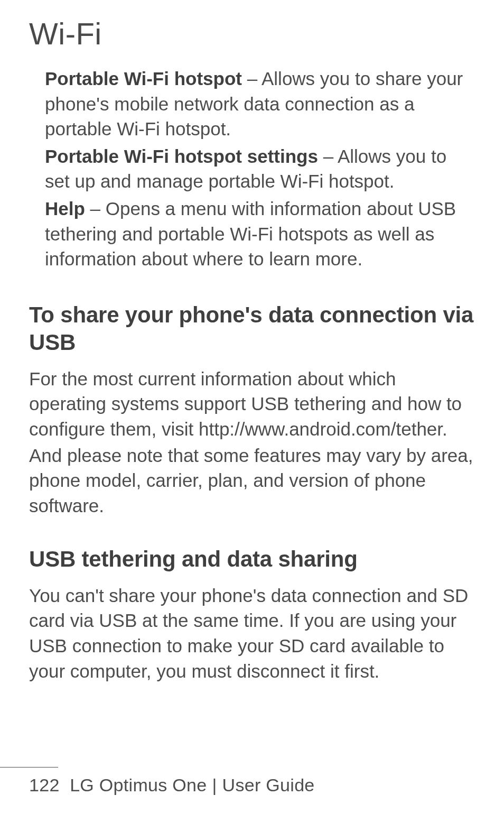  What do you see at coordinates (252, 329) in the screenshot?
I see `section-heading: To share your phone's data connection vi…` at bounding box center [252, 329].